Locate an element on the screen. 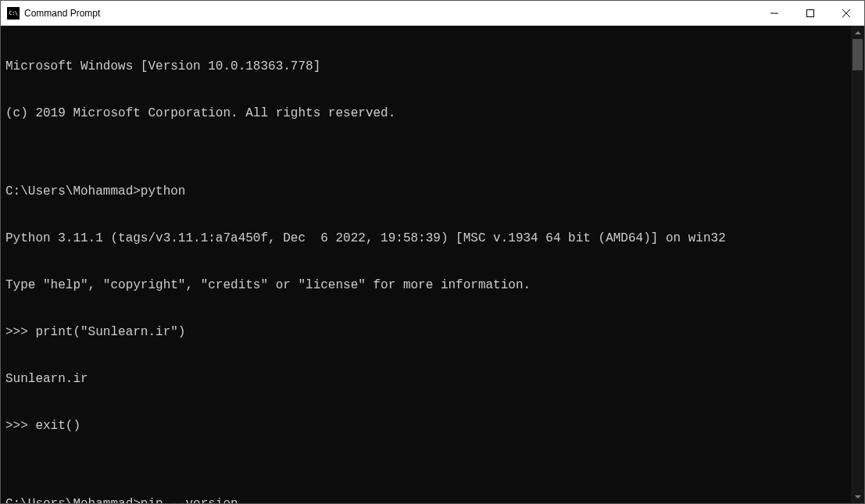  scroll-up-arrow-icon is located at coordinates (858, 33).